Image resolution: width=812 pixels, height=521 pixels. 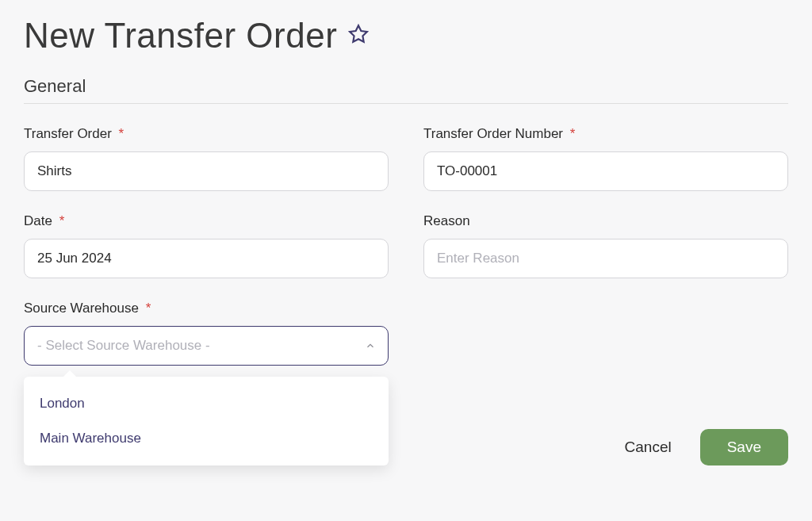 I want to click on source-warehouse-label-text: Source Warehouse, so click(x=81, y=308).